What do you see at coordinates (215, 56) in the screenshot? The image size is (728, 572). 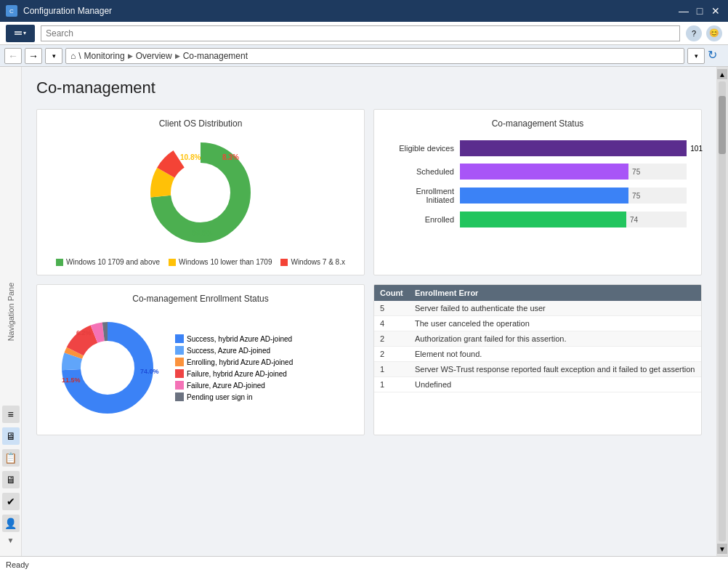 I see `breadcrumb-comanagement: Co-management` at bounding box center [215, 56].